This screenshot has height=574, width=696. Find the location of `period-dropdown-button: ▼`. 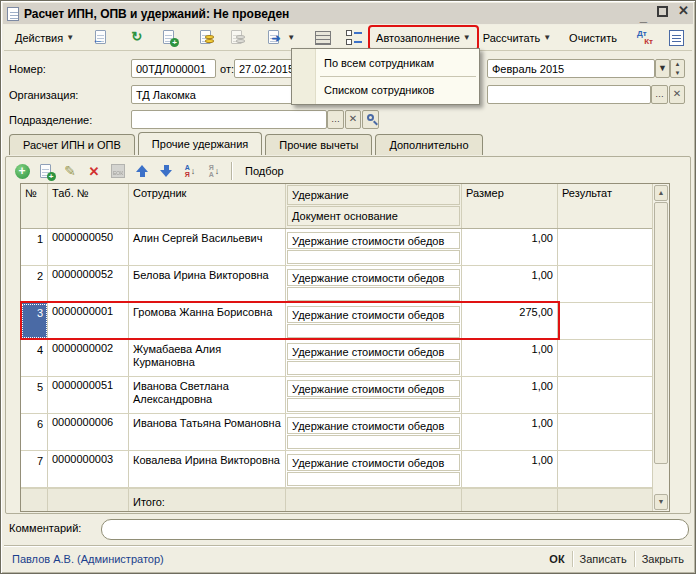

period-dropdown-button: ▼ is located at coordinates (662, 68).